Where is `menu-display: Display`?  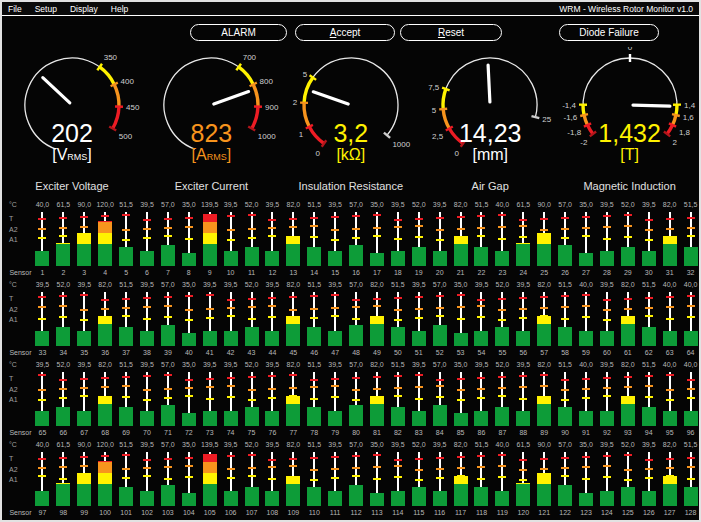 menu-display: Display is located at coordinates (84, 9).